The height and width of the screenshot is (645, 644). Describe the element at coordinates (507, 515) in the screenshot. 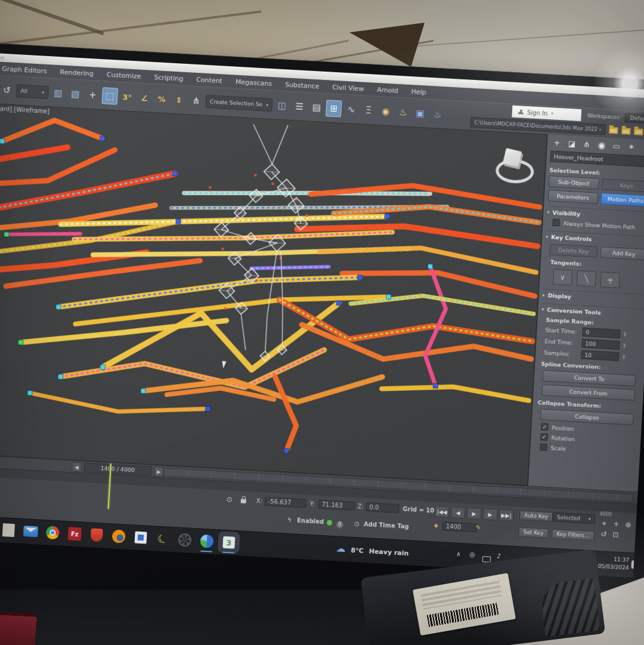

I see `go-to-end-button: ▶▶|` at that location.